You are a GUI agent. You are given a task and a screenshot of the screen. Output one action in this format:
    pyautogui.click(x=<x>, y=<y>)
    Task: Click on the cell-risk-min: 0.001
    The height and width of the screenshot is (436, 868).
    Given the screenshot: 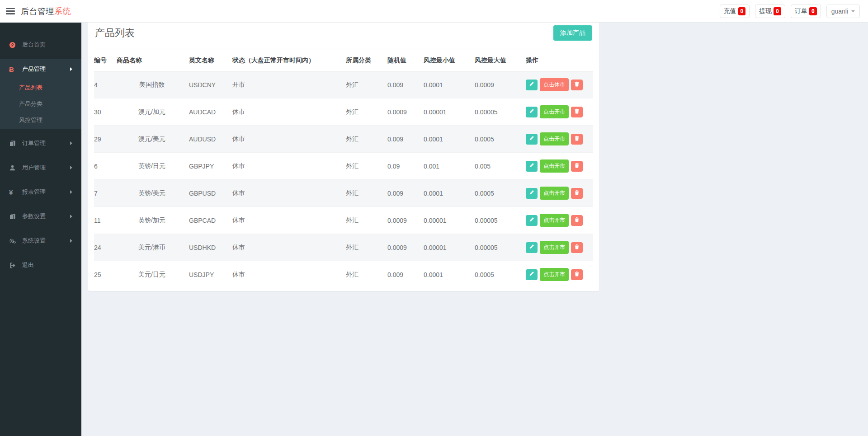 What is the action you would take?
    pyautogui.click(x=449, y=166)
    